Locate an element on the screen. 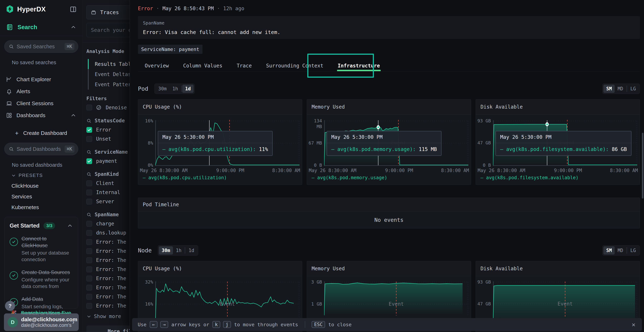  saved-dashboards-search: ⌘K is located at coordinates (41, 149).